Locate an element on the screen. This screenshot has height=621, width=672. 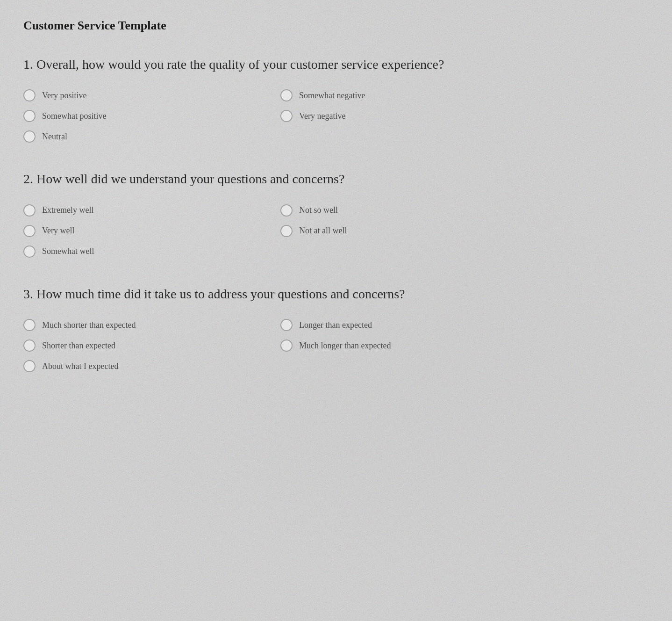
question-2-text: 2. How well did we understand your quest… is located at coordinates (336, 179).